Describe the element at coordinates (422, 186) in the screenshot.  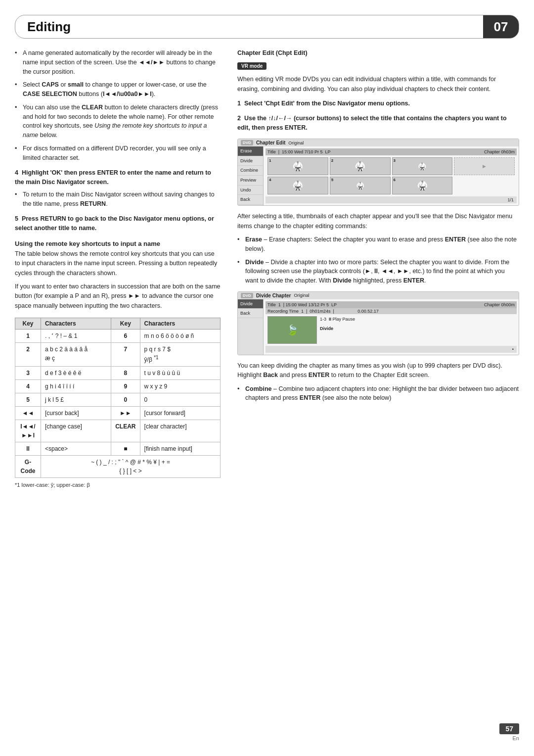
I see `chapter-thumb: 6 🥋` at that location.